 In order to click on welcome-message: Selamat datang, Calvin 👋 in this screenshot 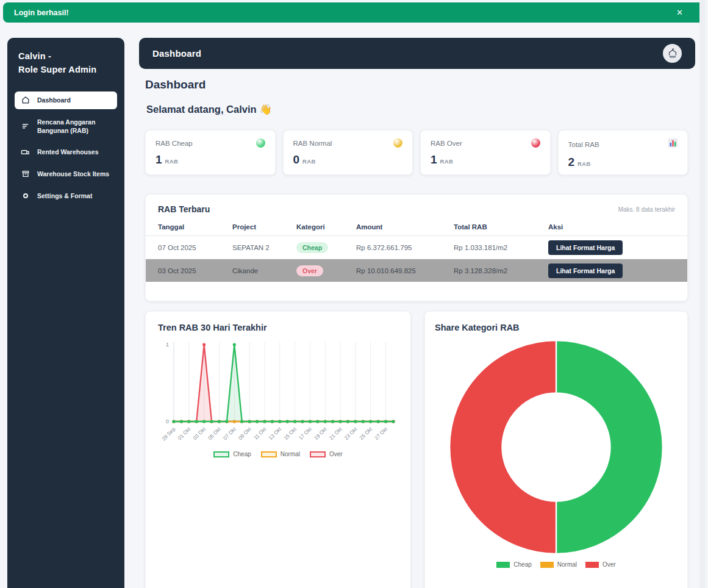, I will do `click(209, 110)`.